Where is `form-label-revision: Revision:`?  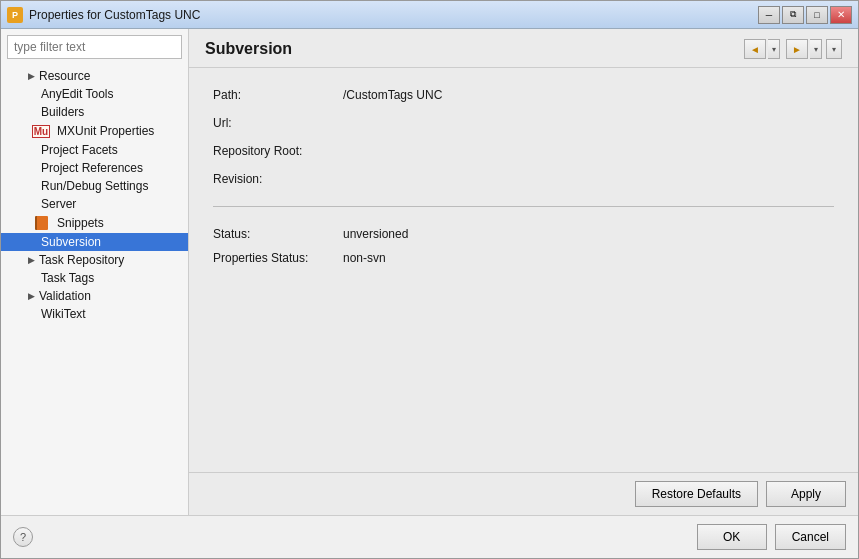
form-label-revision: Revision: is located at coordinates (278, 179).